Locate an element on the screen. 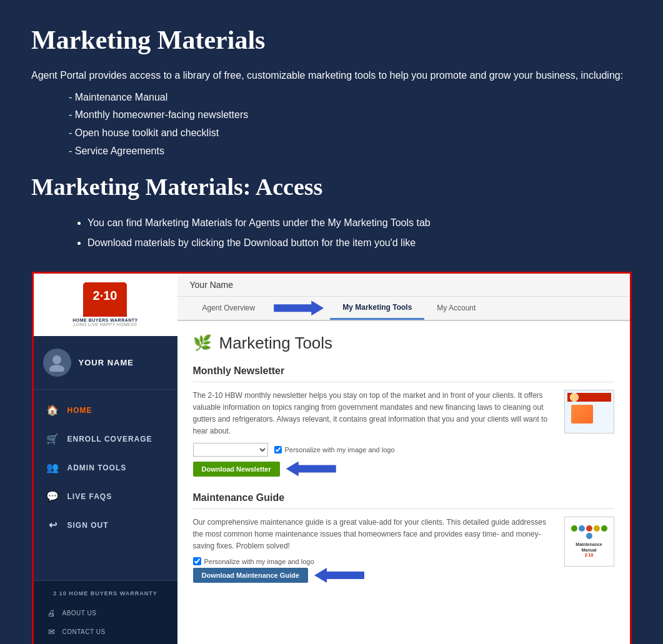  maintenance-section: Maintenance Guide Our comprehensive main… is located at coordinates (404, 538).